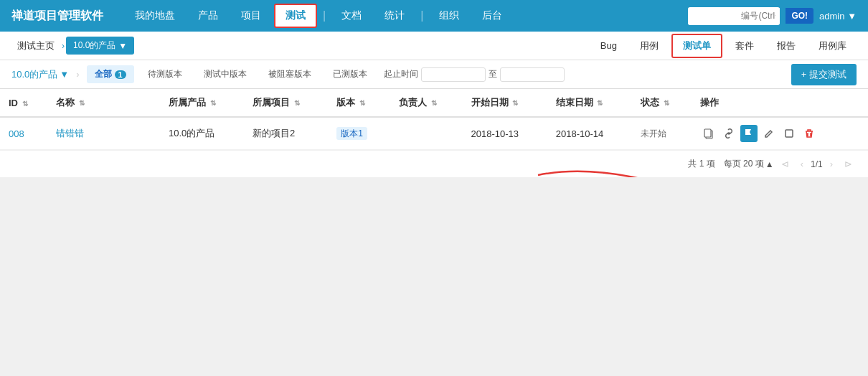 Image resolution: width=868 pixels, height=376 pixels. What do you see at coordinates (251, 16) in the screenshot?
I see `nav-item-project: 项目` at bounding box center [251, 16].